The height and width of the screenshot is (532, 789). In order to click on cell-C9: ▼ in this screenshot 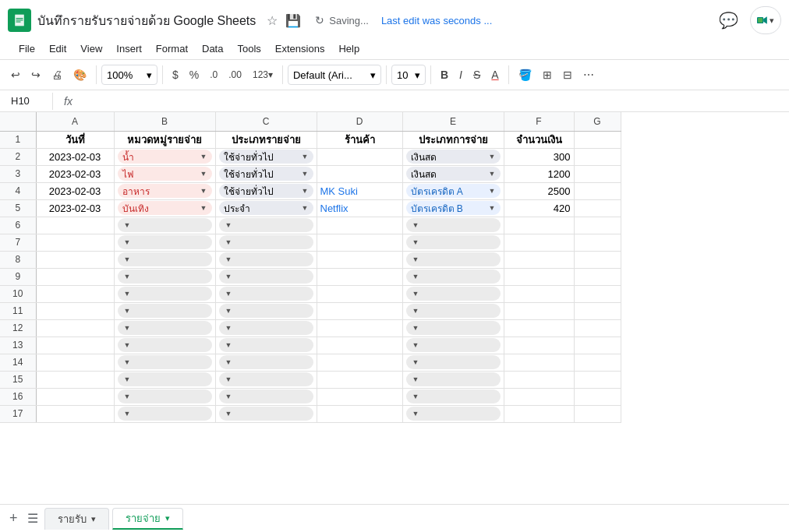, I will do `click(266, 277)`.